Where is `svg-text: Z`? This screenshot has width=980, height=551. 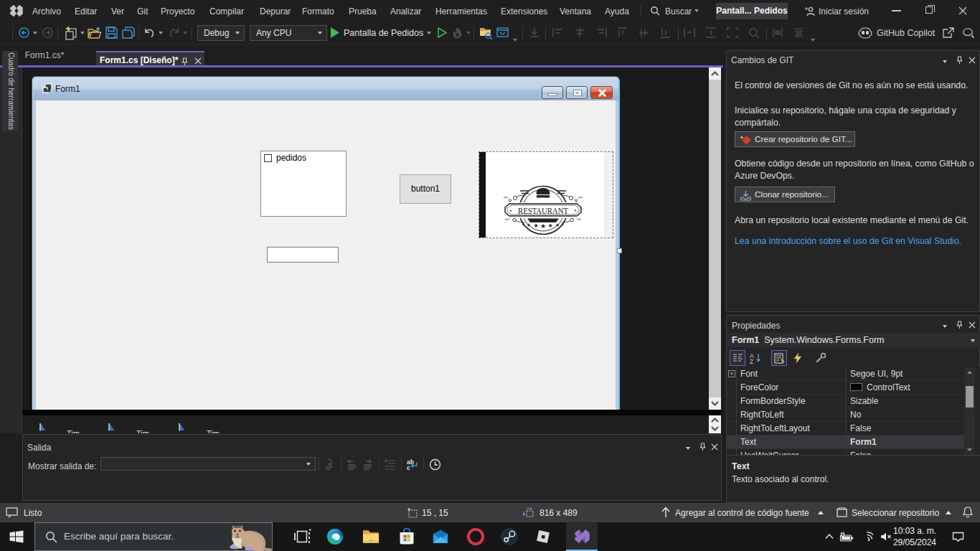
svg-text: Z is located at coordinates (752, 361).